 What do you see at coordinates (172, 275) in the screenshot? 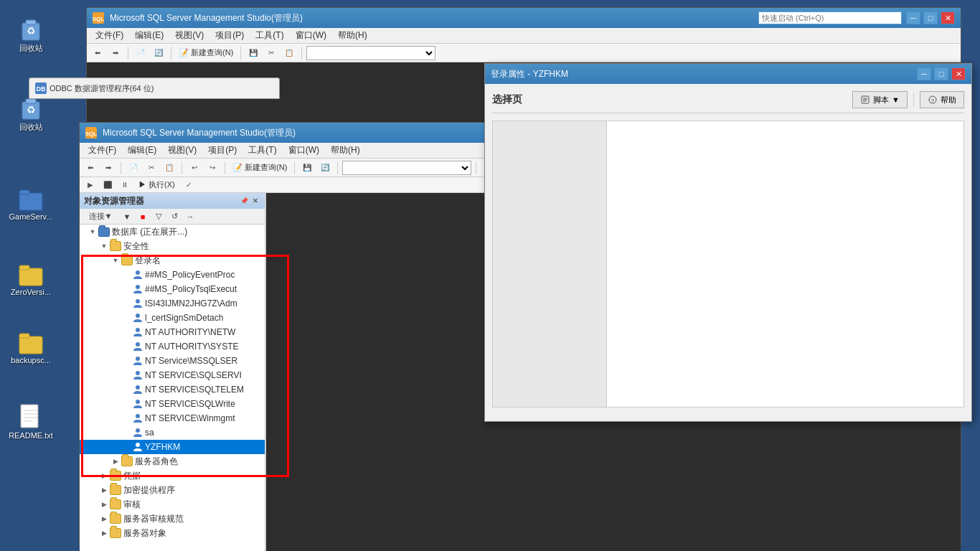
I see `tree-node-login1: ##MS_PolicyEventProc` at bounding box center [172, 275].